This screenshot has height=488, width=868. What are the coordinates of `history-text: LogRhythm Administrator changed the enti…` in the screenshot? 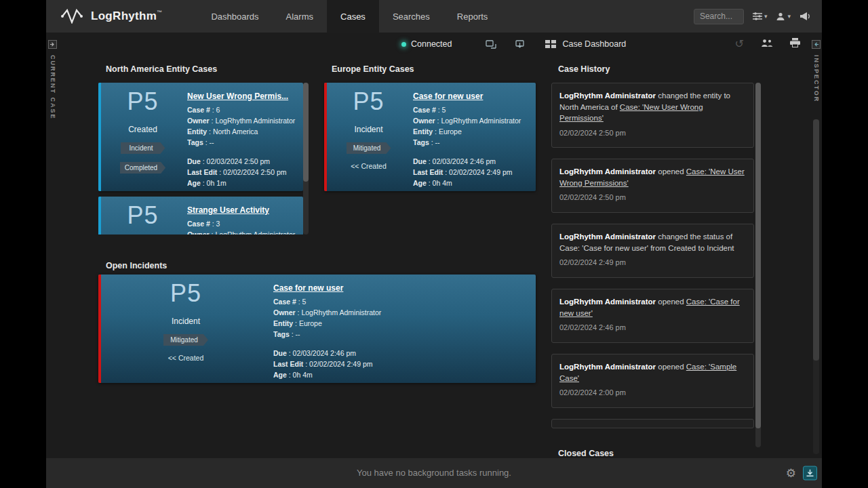 It's located at (652, 107).